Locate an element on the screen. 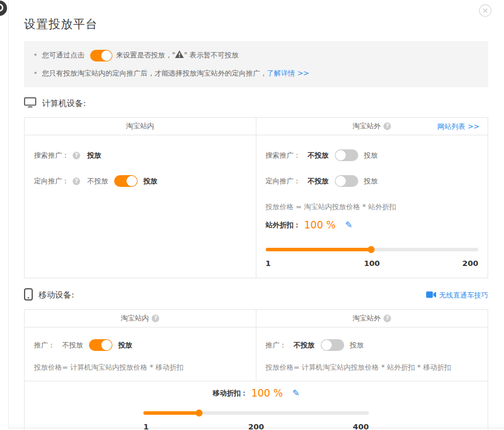  computer-section-title: 计算机设备: is located at coordinates (64, 104).